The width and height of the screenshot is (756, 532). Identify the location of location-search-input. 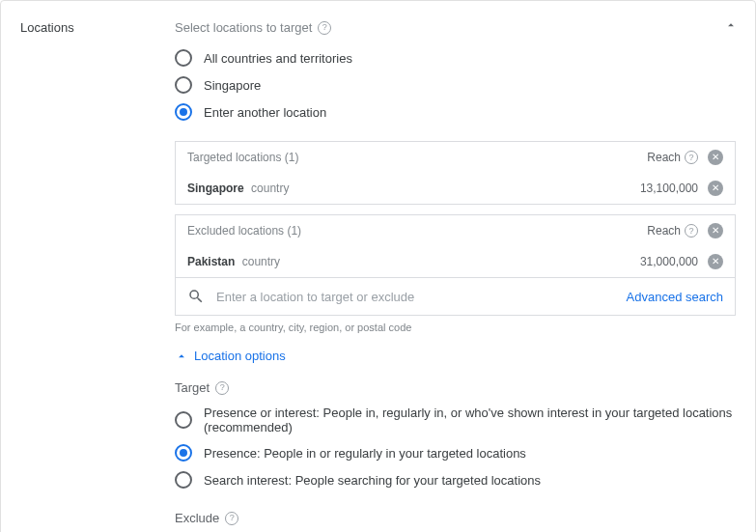
(415, 297).